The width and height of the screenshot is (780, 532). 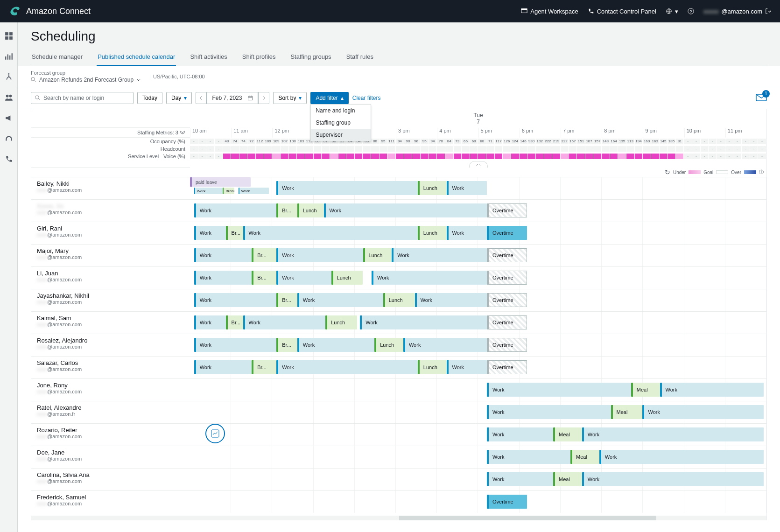 What do you see at coordinates (399, 518) in the screenshot?
I see `horizontal-scrollbar` at bounding box center [399, 518].